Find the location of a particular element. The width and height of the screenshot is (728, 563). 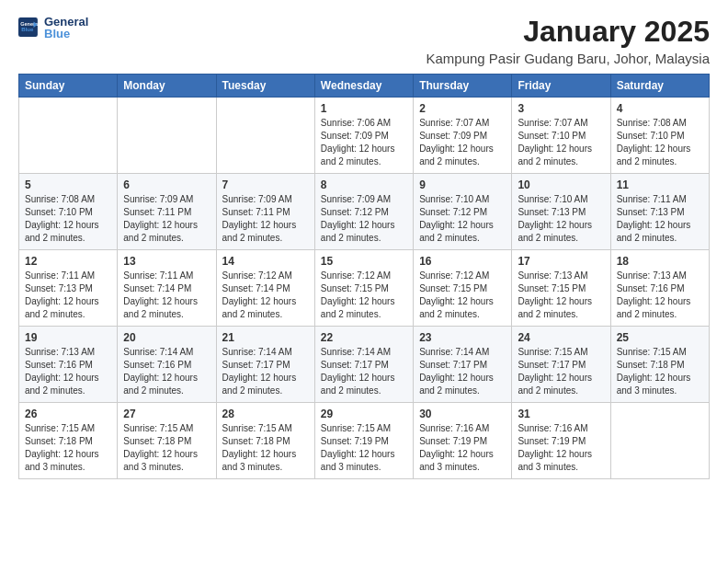

weekday-header-row: SundayMondayTuesdayWednesdayThursdayFrid… is located at coordinates (364, 86).